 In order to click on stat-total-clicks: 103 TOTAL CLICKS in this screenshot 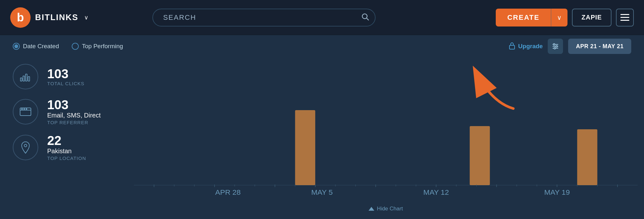, I will do `click(67, 77)`.